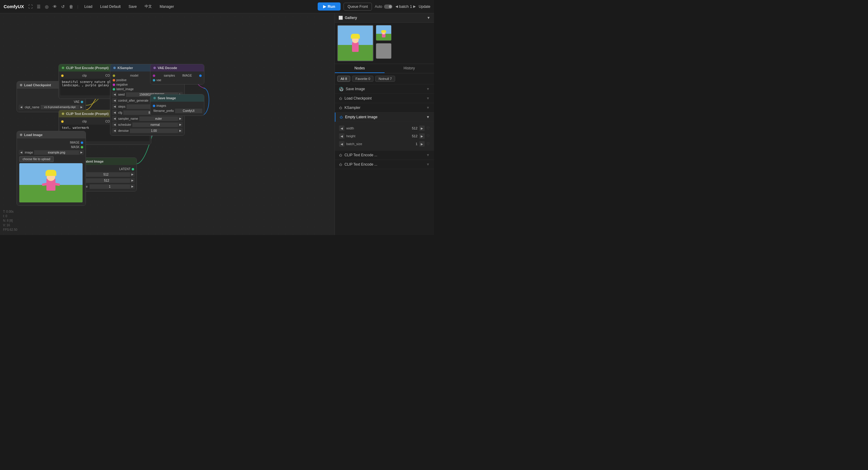  I want to click on ckpt-prev-btn: ◀, so click(21, 107).